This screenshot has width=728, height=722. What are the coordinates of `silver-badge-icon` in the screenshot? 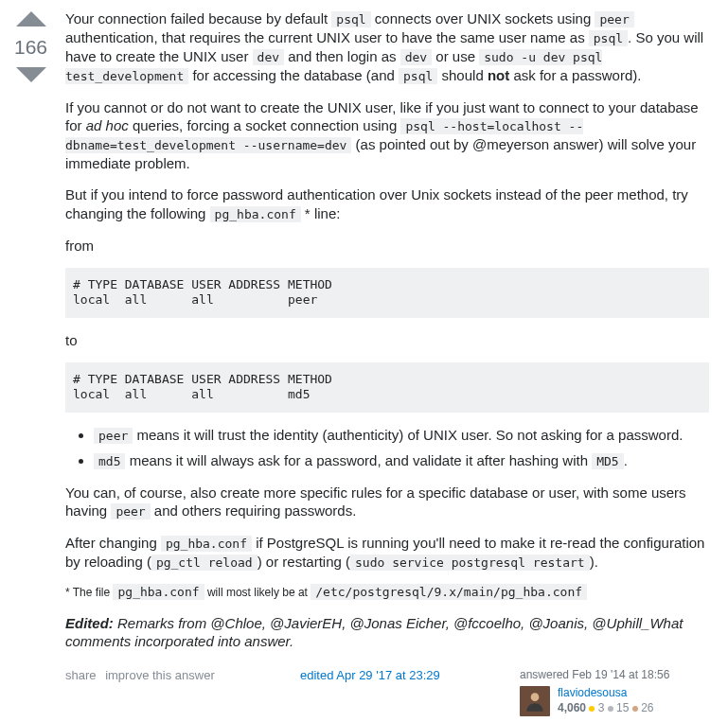 It's located at (611, 709).